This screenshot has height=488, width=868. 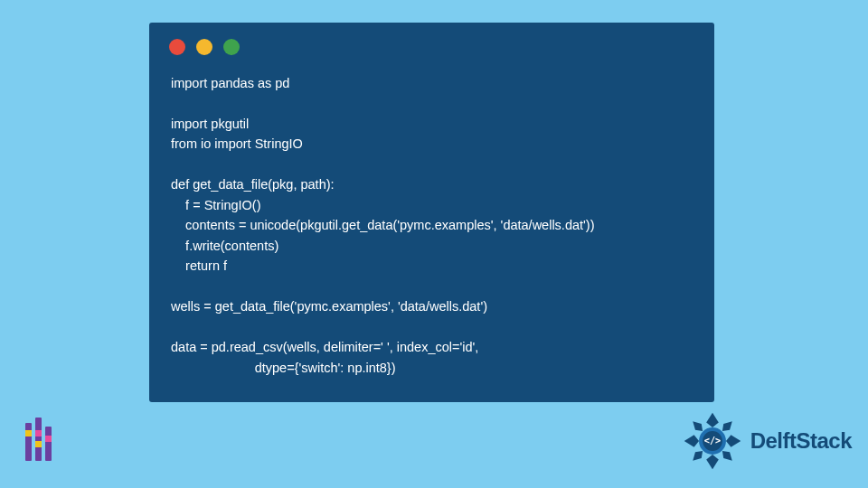 What do you see at coordinates (177, 47) in the screenshot?
I see `close-icon` at bounding box center [177, 47].